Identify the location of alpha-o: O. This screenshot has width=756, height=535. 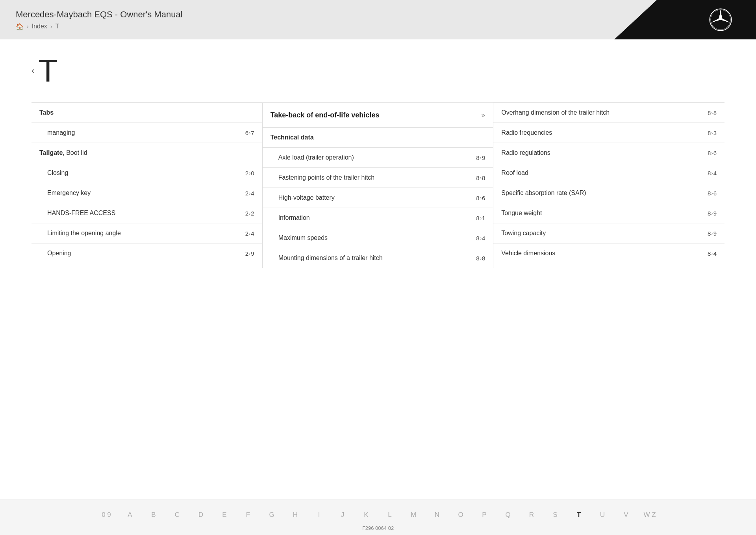
(461, 515).